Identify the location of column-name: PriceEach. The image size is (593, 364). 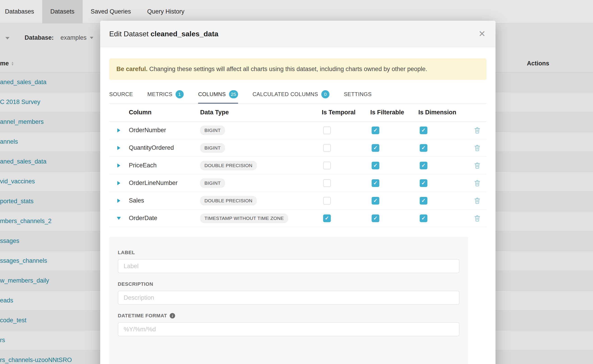
(165, 166).